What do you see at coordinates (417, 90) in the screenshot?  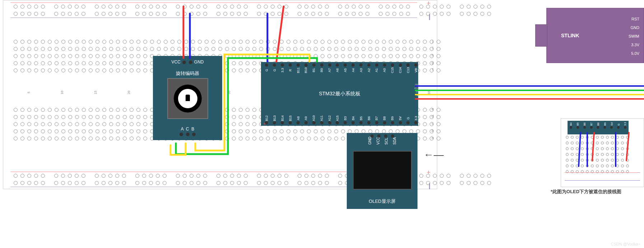 I see `stm32-side-labels: GND 2CLK DIO 3.3` at bounding box center [417, 90].